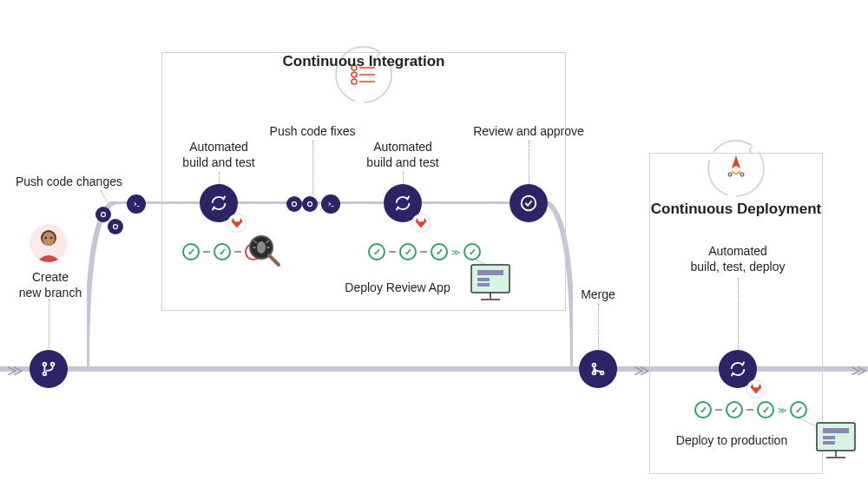  Describe the element at coordinates (398, 287) in the screenshot. I see `deploy-review-app-label: Deploy Review App` at that location.